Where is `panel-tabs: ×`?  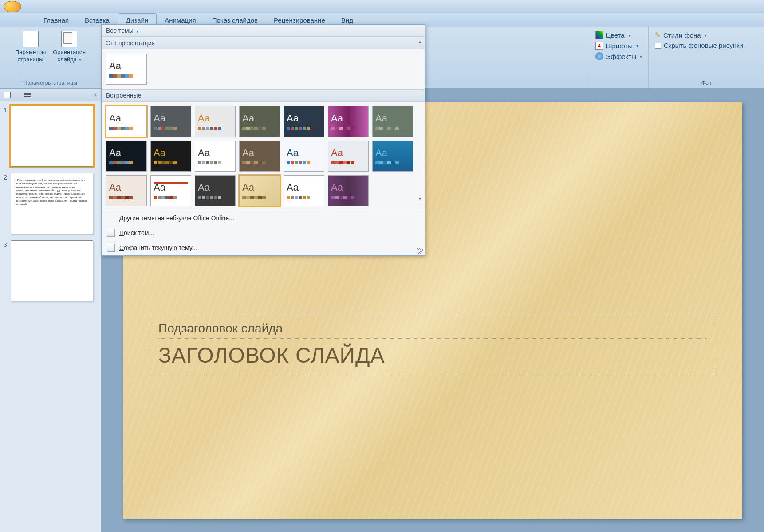 panel-tabs: × is located at coordinates (51, 95).